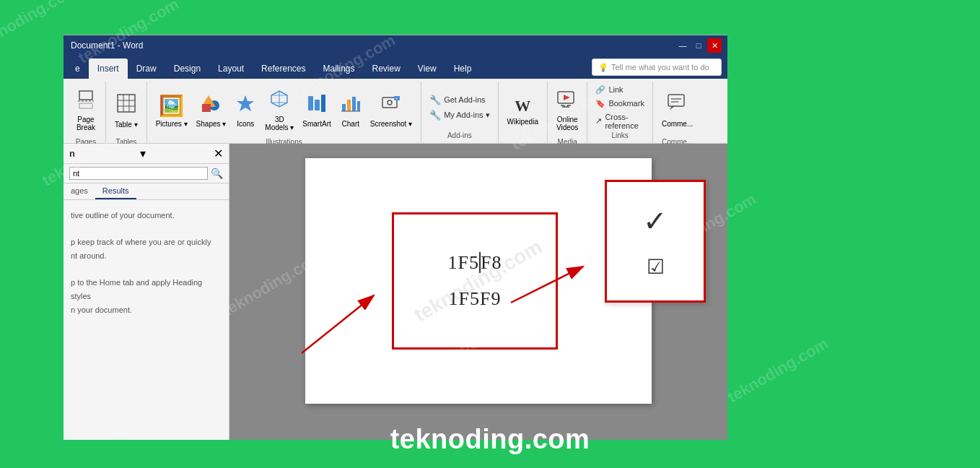 The image size is (980, 468). What do you see at coordinates (231, 69) in the screenshot?
I see `tab-layout: Layout` at bounding box center [231, 69].